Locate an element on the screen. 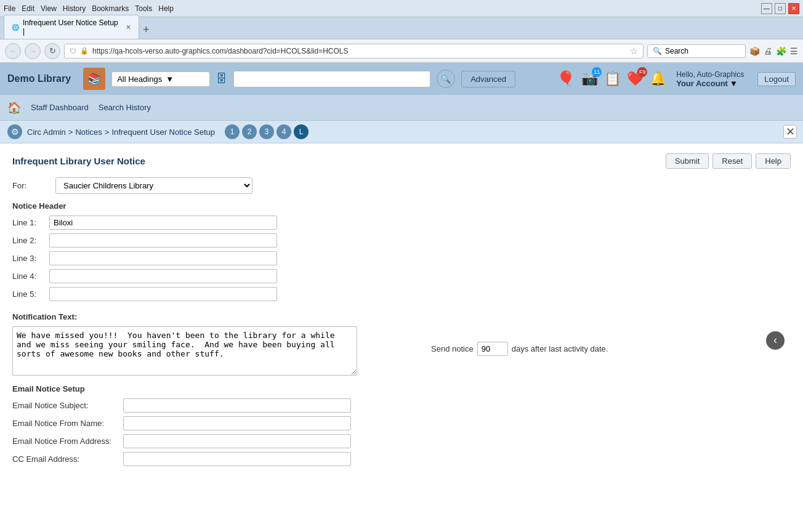 This screenshot has width=803, height=532. line3-row: Line 3: is located at coordinates (402, 259).